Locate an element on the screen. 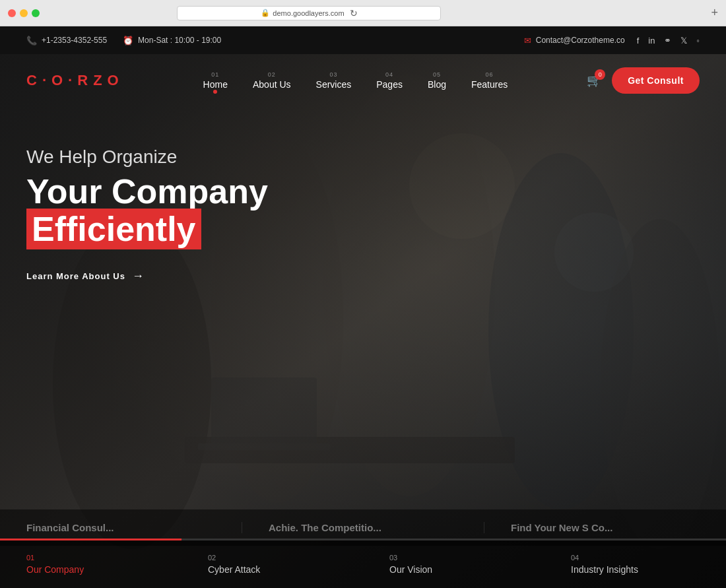  bottom-tabs: 01 Our Company 02 Cyber Attack 03 Our Vi… is located at coordinates (363, 564).